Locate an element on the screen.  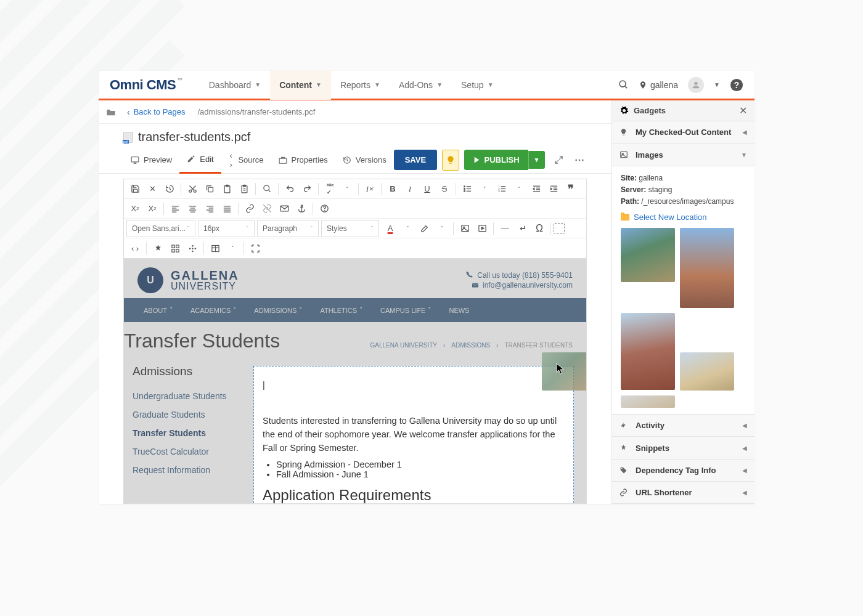
select-location-link: Select New Location is located at coordinates (683, 217).